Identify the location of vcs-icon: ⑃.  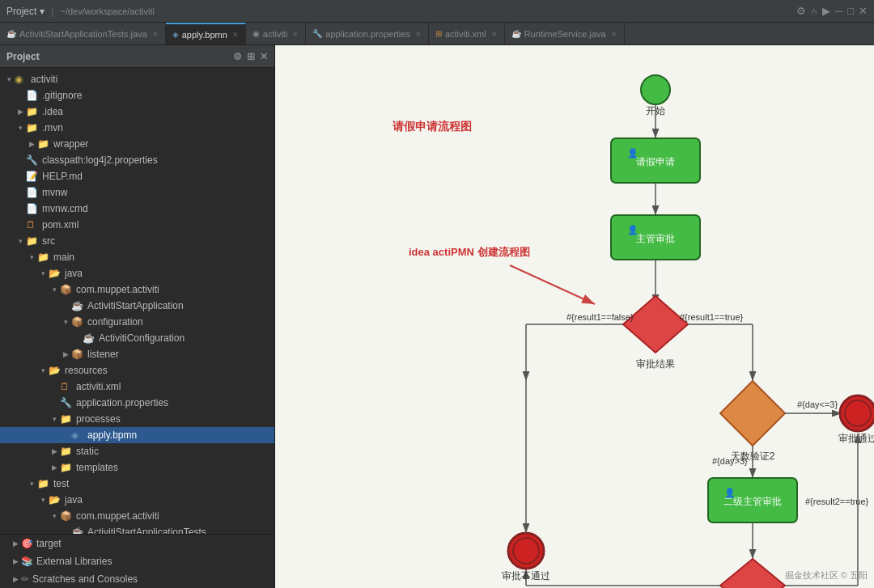
(814, 11).